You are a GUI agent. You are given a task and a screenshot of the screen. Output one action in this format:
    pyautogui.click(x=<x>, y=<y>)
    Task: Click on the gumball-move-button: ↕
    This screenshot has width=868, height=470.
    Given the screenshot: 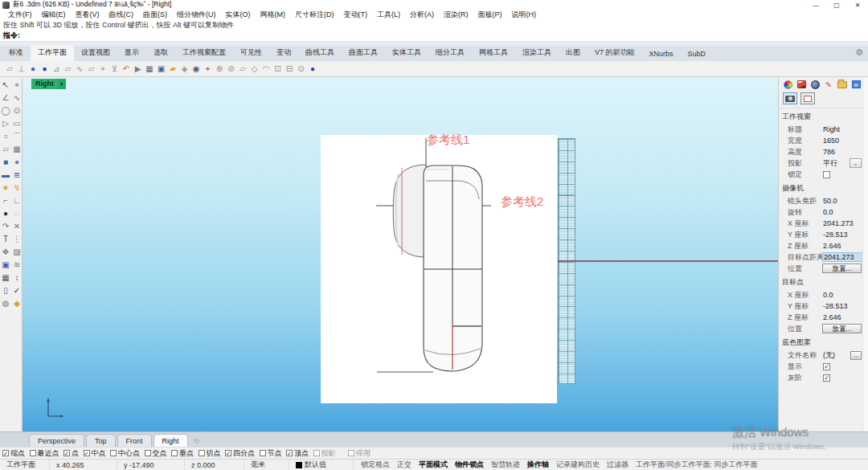 What is the action you would take?
    pyautogui.click(x=17, y=278)
    